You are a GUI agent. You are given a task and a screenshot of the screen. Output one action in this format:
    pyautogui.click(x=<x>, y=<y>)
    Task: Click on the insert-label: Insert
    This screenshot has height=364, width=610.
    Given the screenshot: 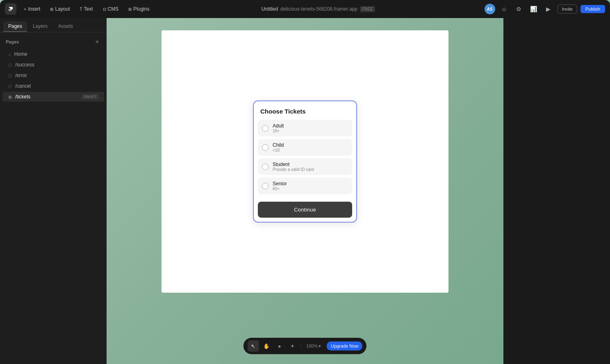 What is the action you would take?
    pyautogui.click(x=34, y=9)
    